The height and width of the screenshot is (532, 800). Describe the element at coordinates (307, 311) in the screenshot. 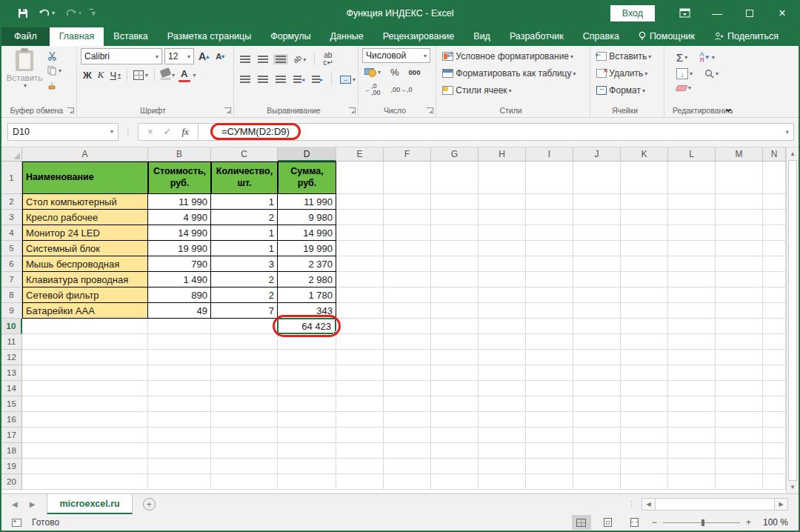

I see `cell-D9: 343` at that location.